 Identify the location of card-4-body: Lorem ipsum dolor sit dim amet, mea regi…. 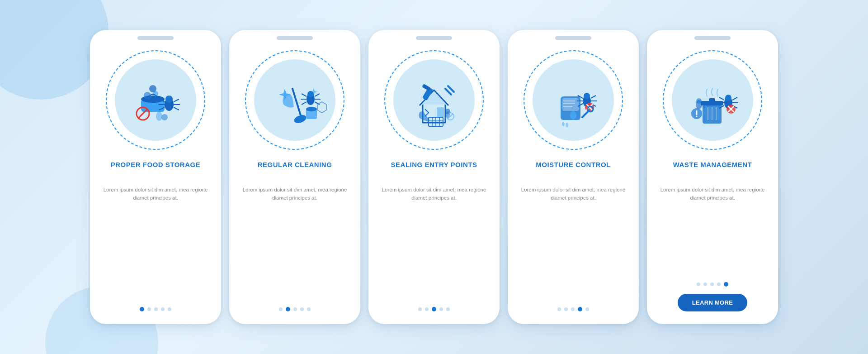
(573, 243).